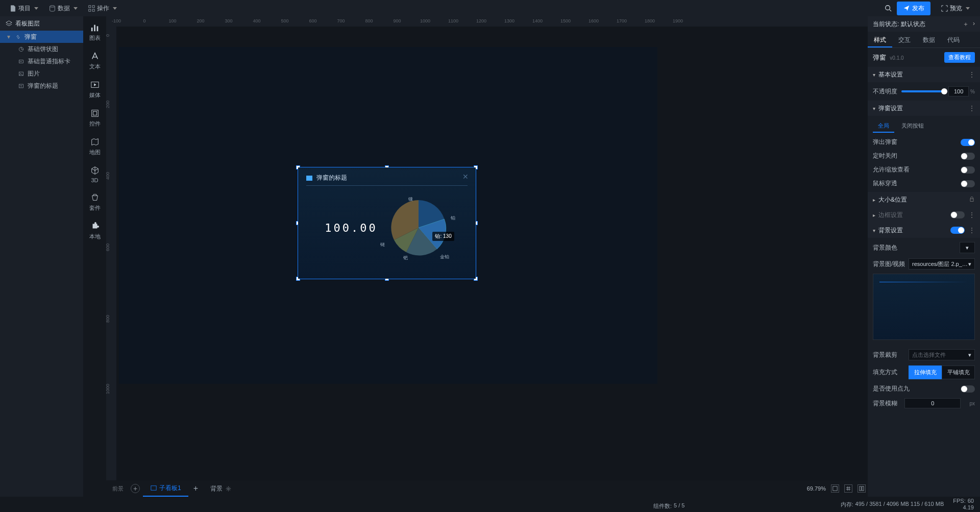 This screenshot has width=980, height=512. What do you see at coordinates (862, 489) in the screenshot?
I see `layout-icon` at bounding box center [862, 489].